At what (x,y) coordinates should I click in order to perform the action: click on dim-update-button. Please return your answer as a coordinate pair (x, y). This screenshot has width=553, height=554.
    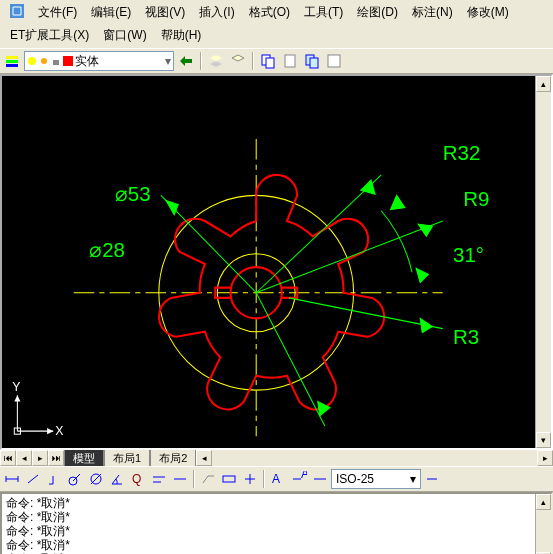
    Looking at the image, I should click on (320, 479).